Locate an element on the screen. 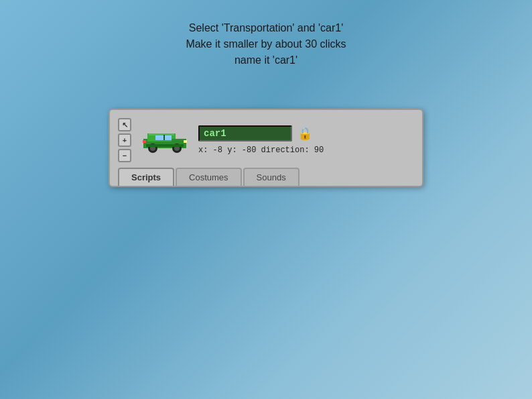  zoom-in-button: + is located at coordinates (125, 140).